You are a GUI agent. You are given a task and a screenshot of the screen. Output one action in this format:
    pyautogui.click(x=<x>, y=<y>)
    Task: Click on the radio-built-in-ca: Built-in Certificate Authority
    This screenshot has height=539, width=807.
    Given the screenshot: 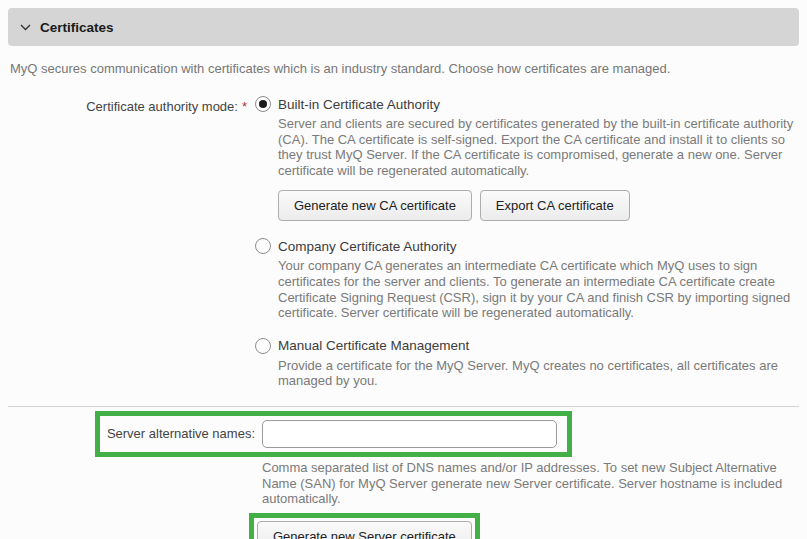 What is the action you would take?
    pyautogui.click(x=527, y=104)
    